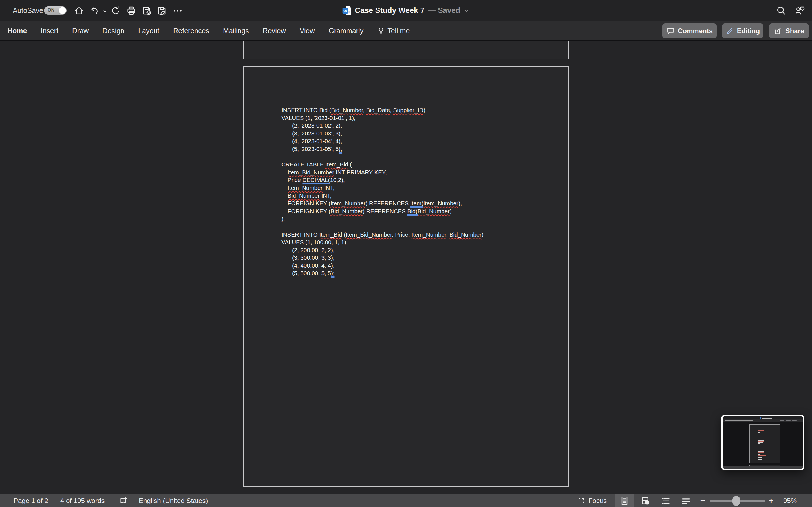 The height and width of the screenshot is (507, 812). Describe the element at coordinates (781, 11) in the screenshot. I see `search-icon` at that location.